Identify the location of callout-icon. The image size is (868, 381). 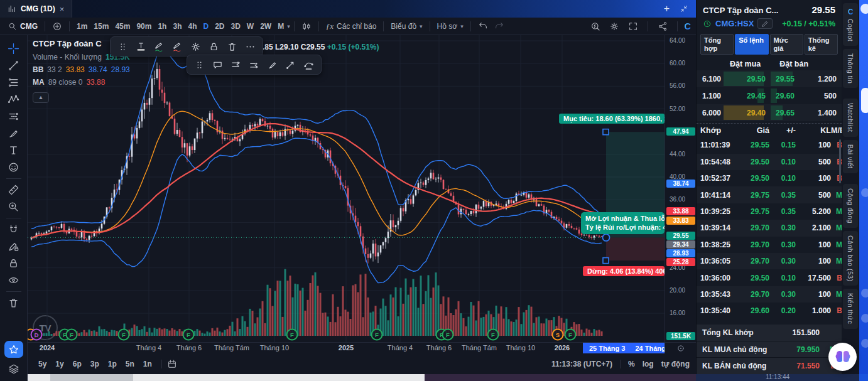
(217, 65).